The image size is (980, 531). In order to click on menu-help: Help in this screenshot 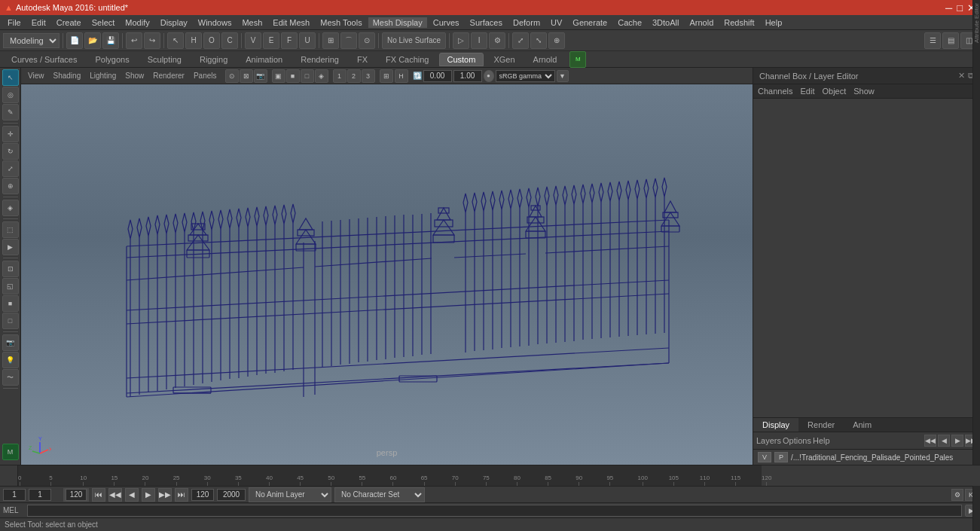, I will do `click(774, 23)`.